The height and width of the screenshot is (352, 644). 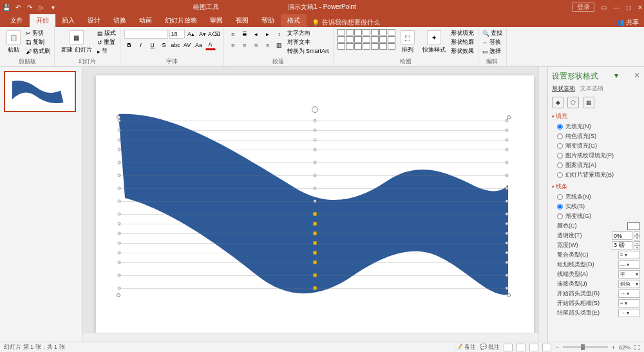 What do you see at coordinates (462, 52) in the screenshot?
I see `shape-effects-button: 形状效果` at bounding box center [462, 52].